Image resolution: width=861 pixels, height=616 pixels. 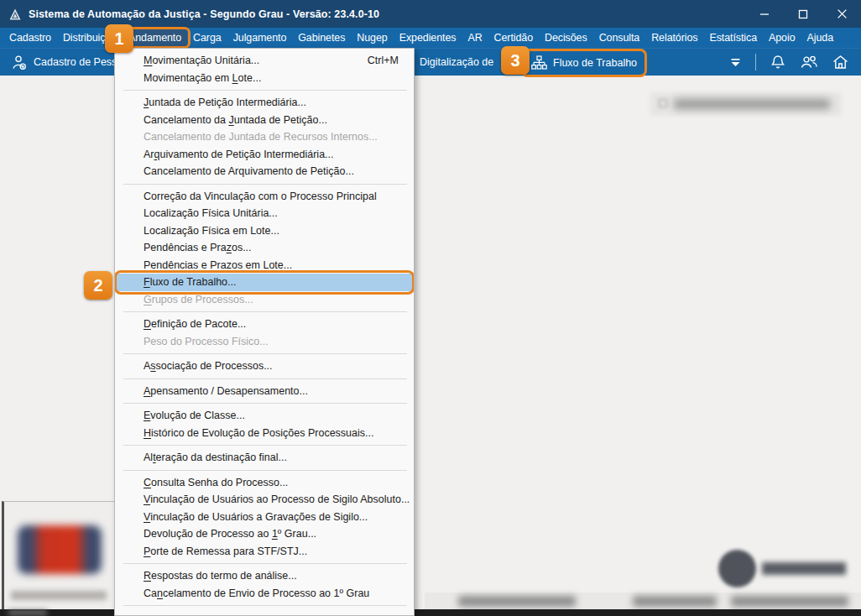 What do you see at coordinates (264, 594) in the screenshot?
I see `menu-item-cancelamento-de-envio-de-processo-ao-1-grau: Cancelamento de Envio de Processo ao 1º …` at bounding box center [264, 594].